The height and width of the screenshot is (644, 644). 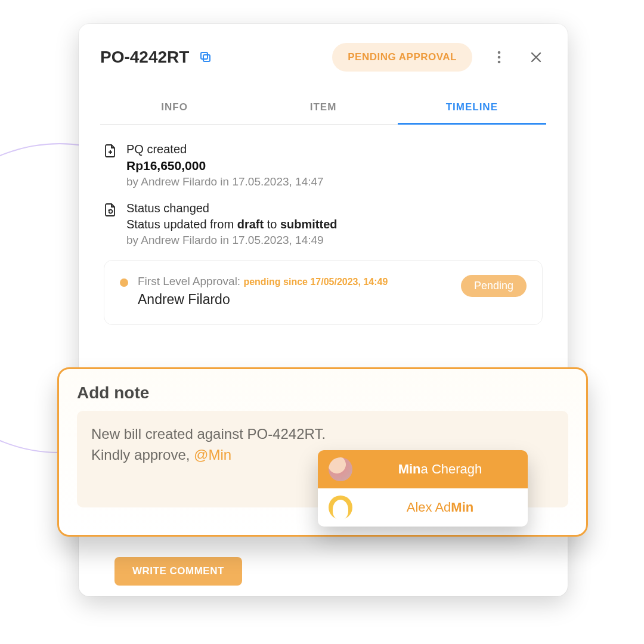 I want to click on mention-1-rest: a Cheragh, so click(x=452, y=469).